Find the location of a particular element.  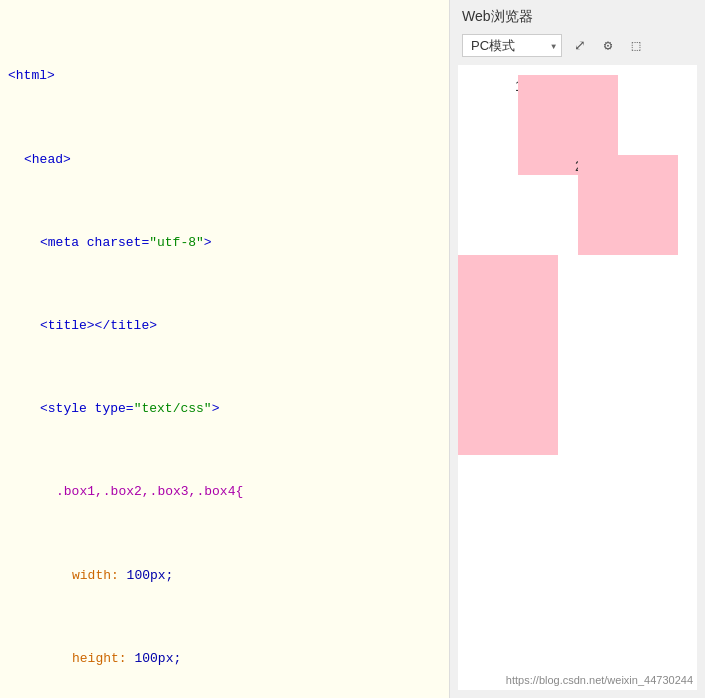

code-token: <html> is located at coordinates (32, 76).